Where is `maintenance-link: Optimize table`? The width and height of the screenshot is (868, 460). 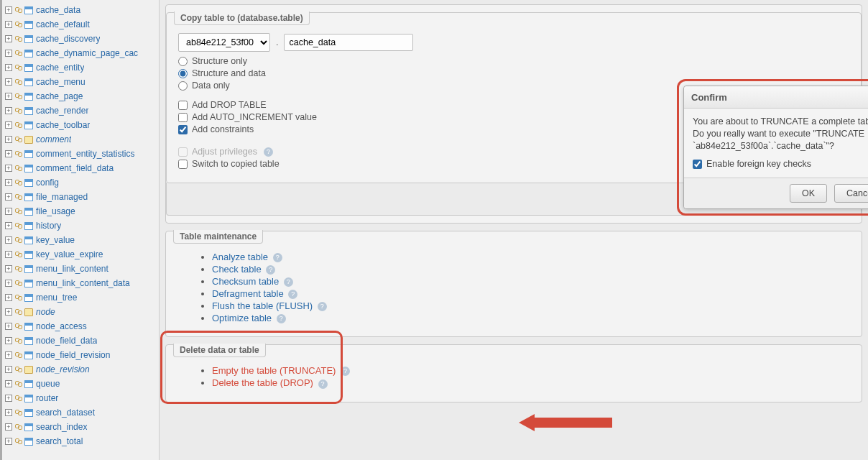
maintenance-link: Optimize table is located at coordinates (241, 318).